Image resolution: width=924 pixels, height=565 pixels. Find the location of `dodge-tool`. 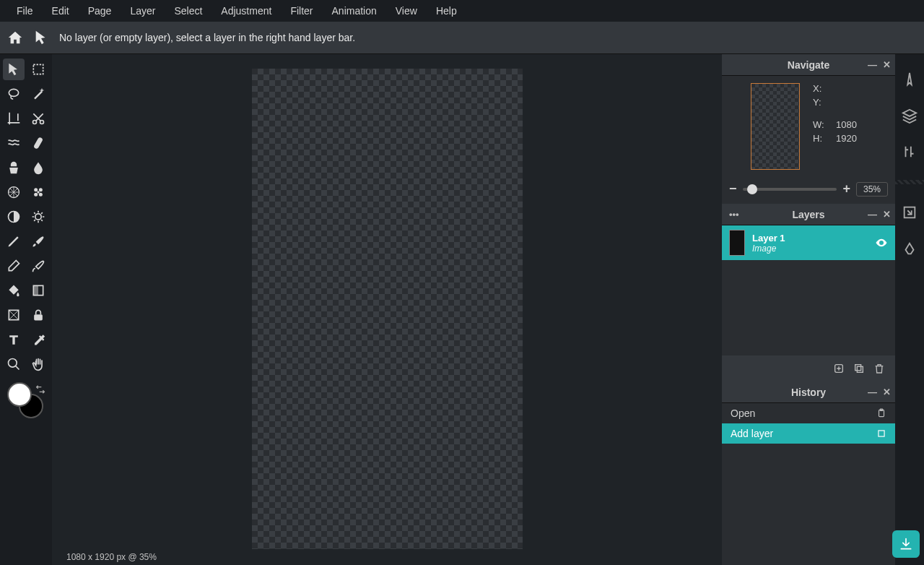

dodge-tool is located at coordinates (14, 217).